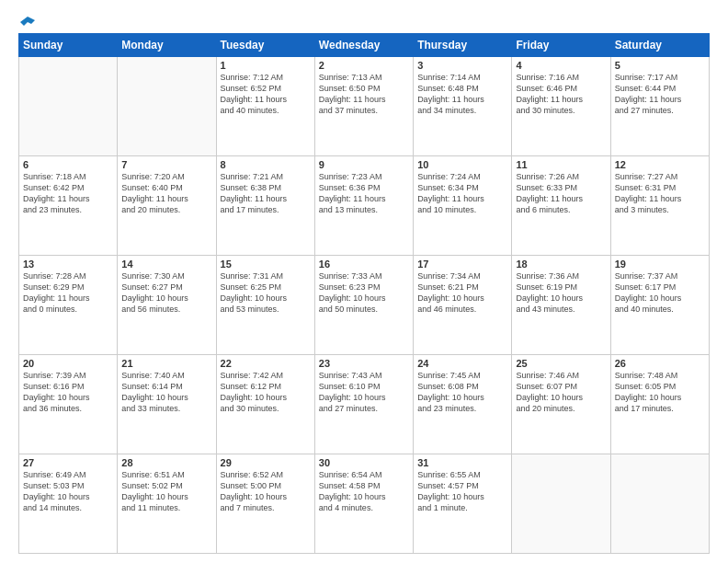  What do you see at coordinates (265, 107) in the screenshot?
I see `calendar-cell: 1Sunrise: 7:12 AM Sunset: 6:52 PM Daylig…` at bounding box center [265, 107].